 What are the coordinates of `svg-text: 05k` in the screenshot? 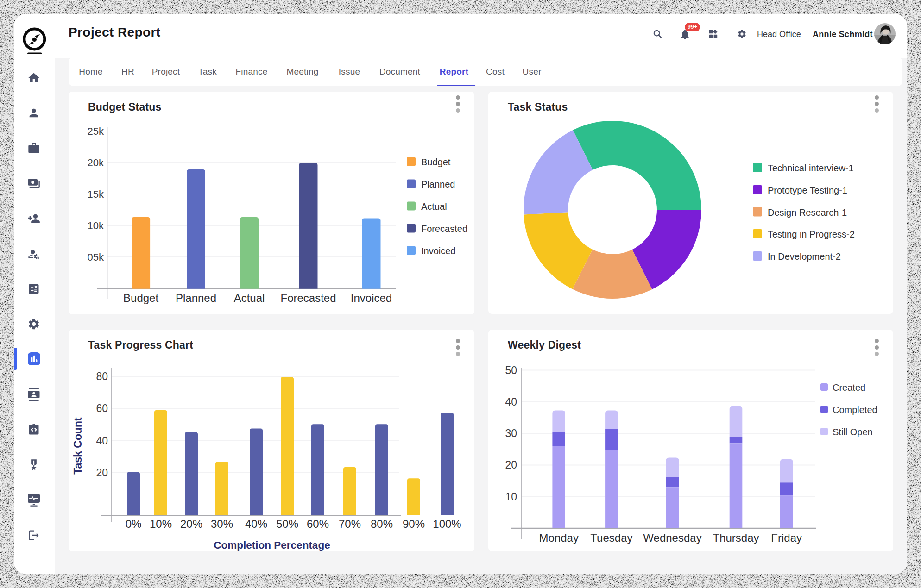 It's located at (96, 257).